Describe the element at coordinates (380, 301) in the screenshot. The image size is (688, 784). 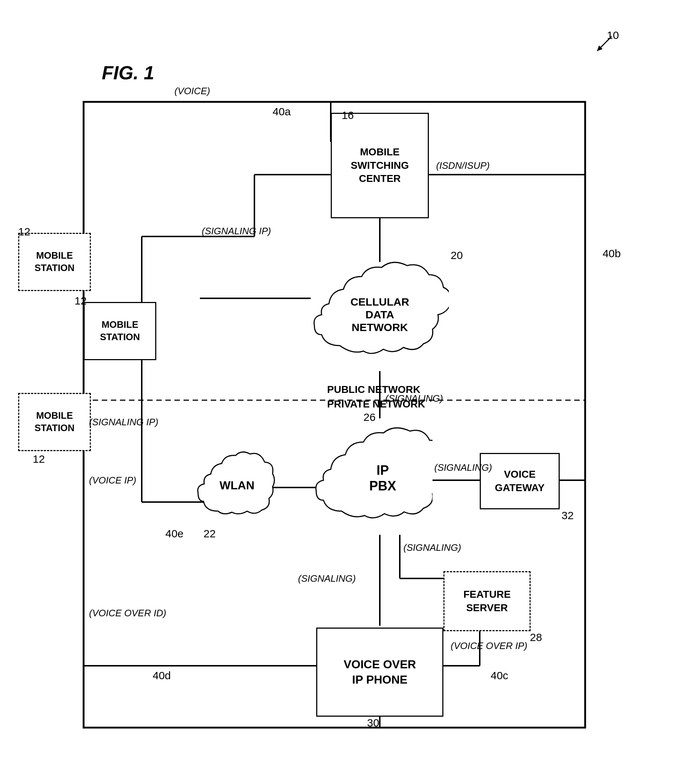
I see `svg-text: CELLULAR` at that location.